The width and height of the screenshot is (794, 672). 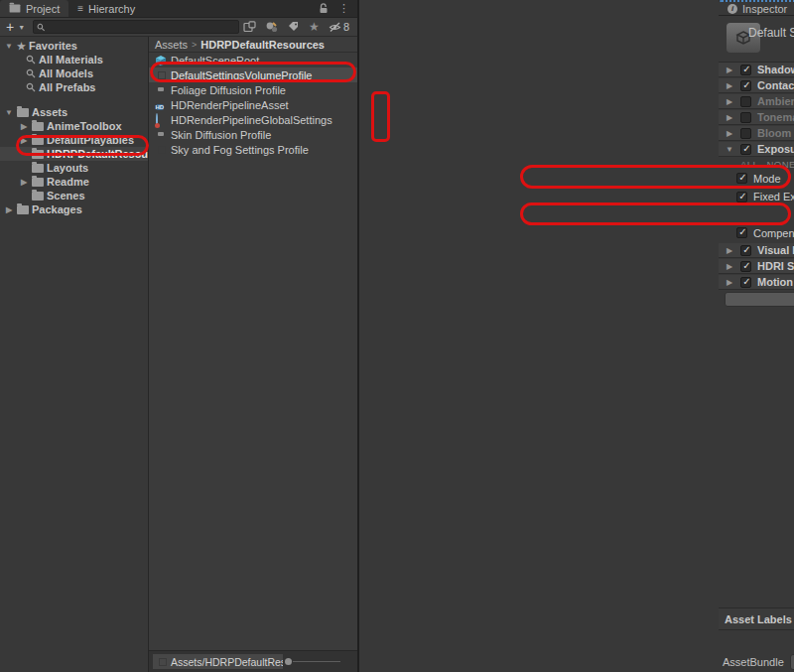 What do you see at coordinates (105, 154) in the screenshot?
I see `tree-label: HDRPDefaultResource` at bounding box center [105, 154].